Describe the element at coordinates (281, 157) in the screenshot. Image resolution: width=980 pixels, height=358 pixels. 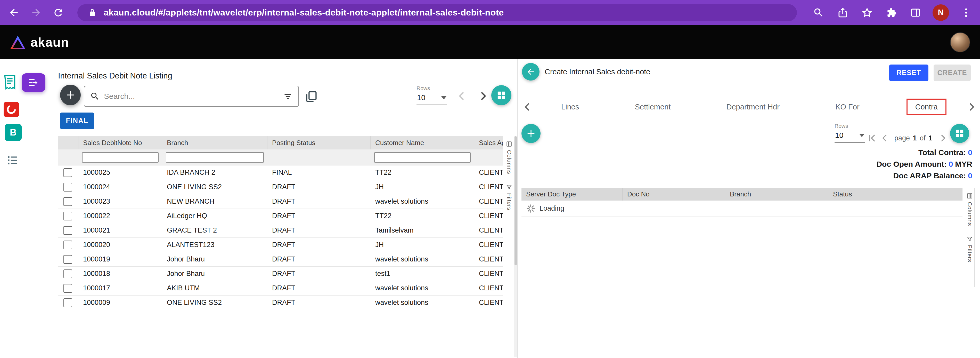
I see `table-filter-row` at that location.